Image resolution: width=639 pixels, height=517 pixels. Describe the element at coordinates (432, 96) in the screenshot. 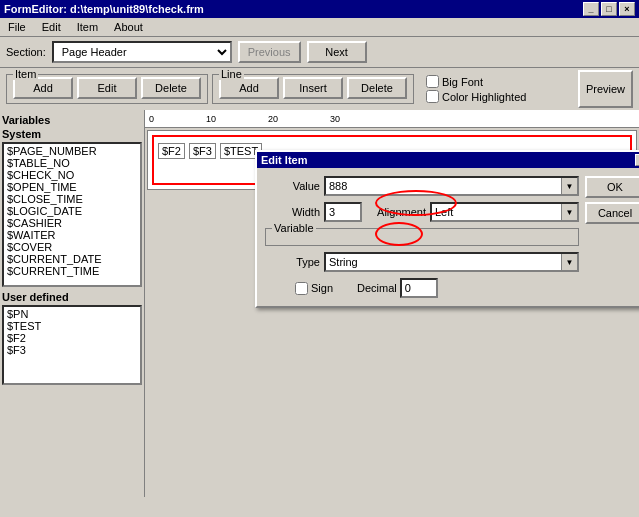

I see `color-highlighted-checkbox` at that location.